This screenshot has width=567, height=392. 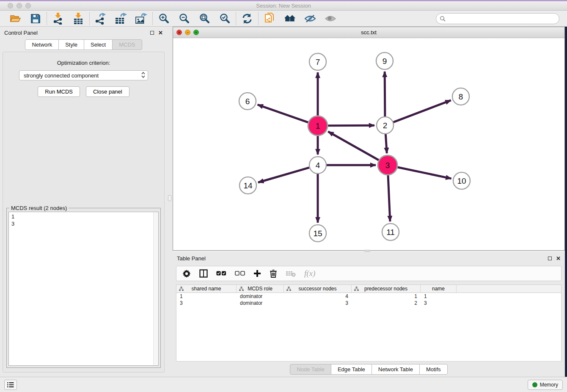 I want to click on close-network-icon: ✕, so click(x=179, y=32).